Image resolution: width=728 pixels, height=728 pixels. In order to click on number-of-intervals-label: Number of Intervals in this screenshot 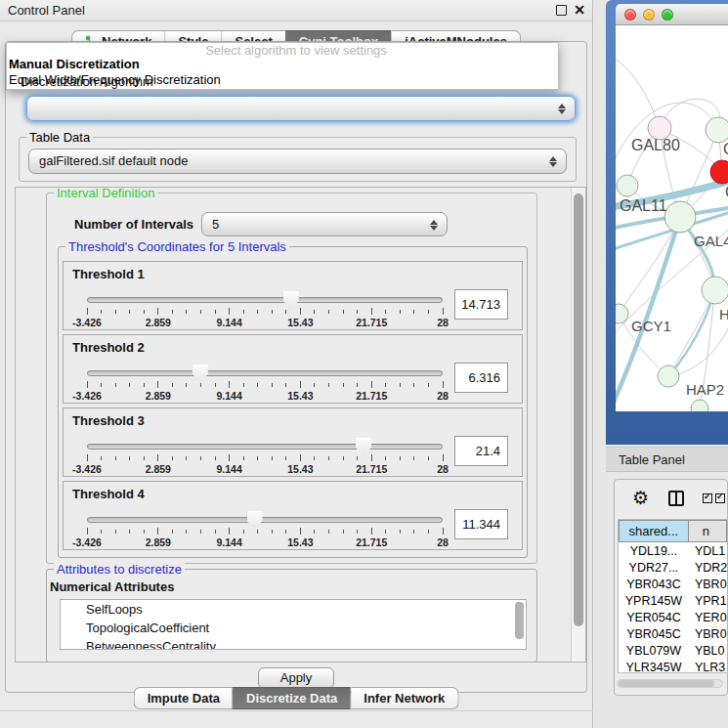, I will do `click(134, 225)`.